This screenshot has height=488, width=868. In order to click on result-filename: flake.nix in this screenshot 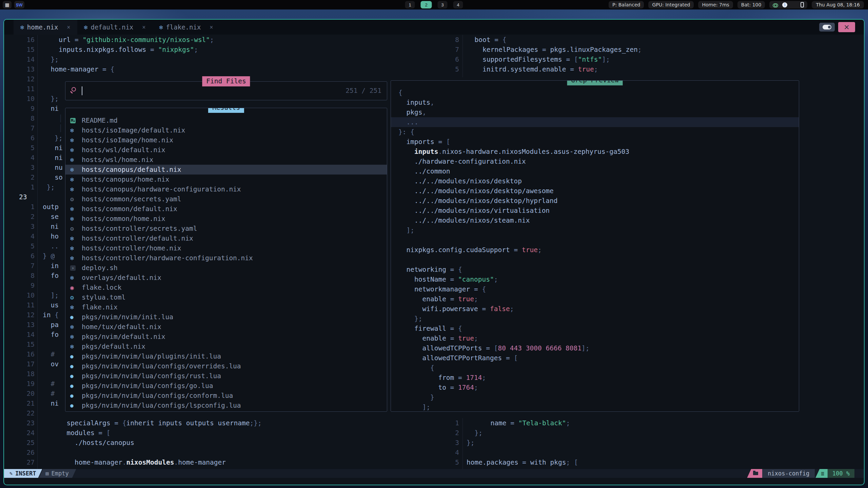, I will do `click(100, 307)`.